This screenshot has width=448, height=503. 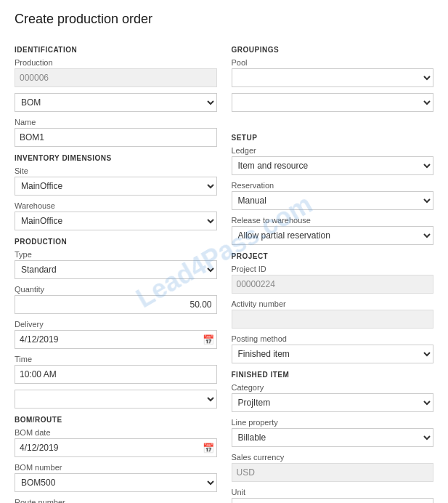 What do you see at coordinates (116, 186) in the screenshot?
I see `site-select: MainOffice` at bounding box center [116, 186].